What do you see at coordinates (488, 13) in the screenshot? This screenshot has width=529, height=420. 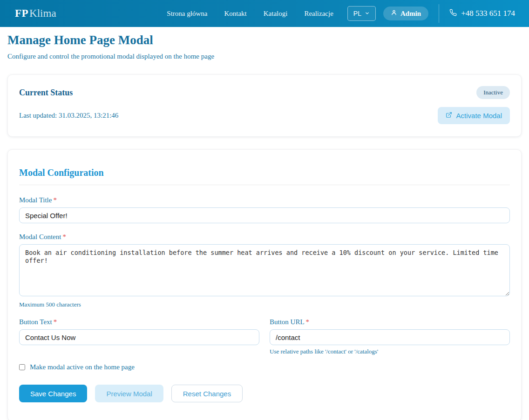 I see `phone-number: +48 533 651 174` at bounding box center [488, 13].